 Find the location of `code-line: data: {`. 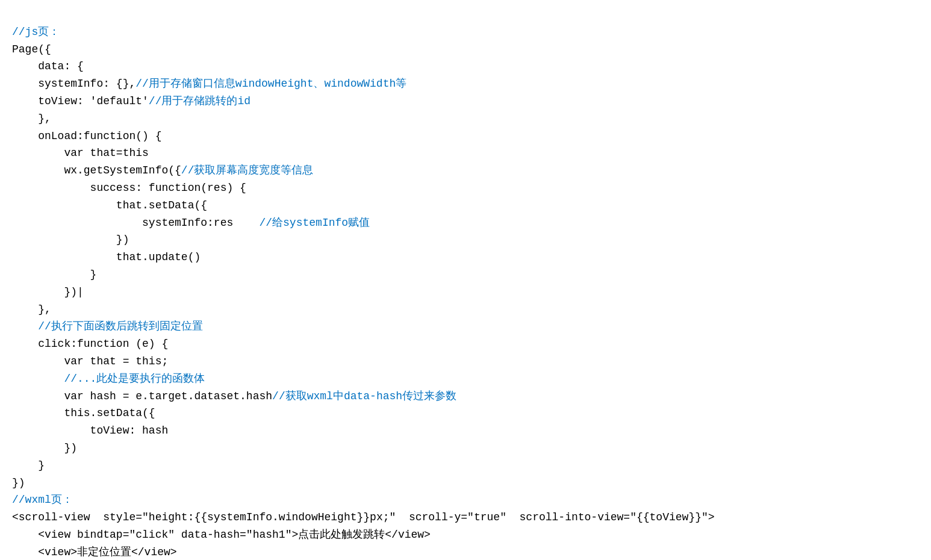

code-line: data: { is located at coordinates (466, 66).